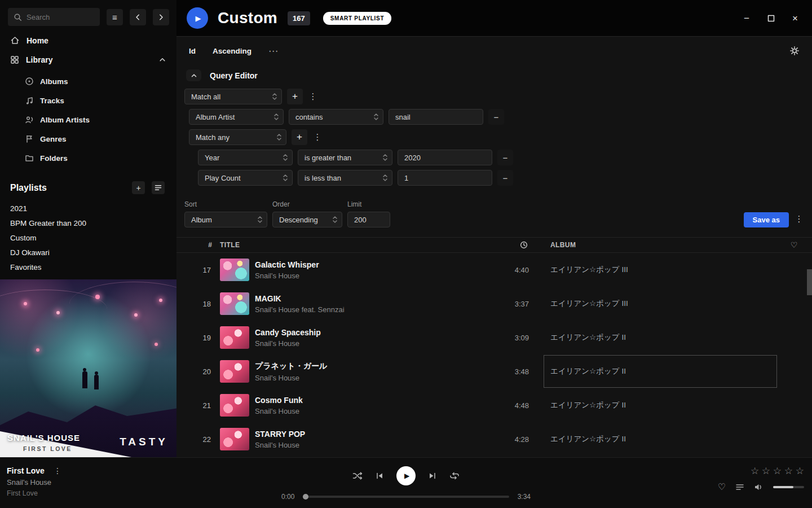  I want to click on track-row: 17 Galactic Whisper Snail's House 4:40 エ…, so click(494, 270).